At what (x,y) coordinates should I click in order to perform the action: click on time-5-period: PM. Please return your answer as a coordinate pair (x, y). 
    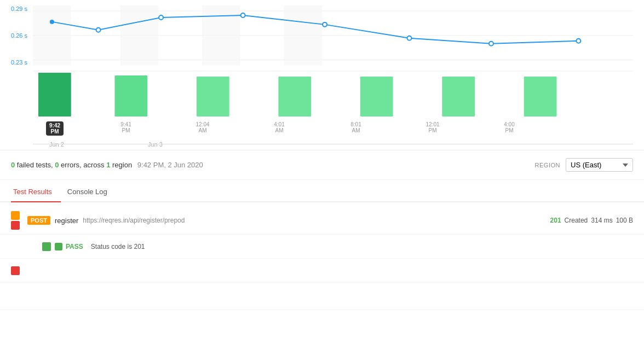
    Looking at the image, I should click on (433, 130).